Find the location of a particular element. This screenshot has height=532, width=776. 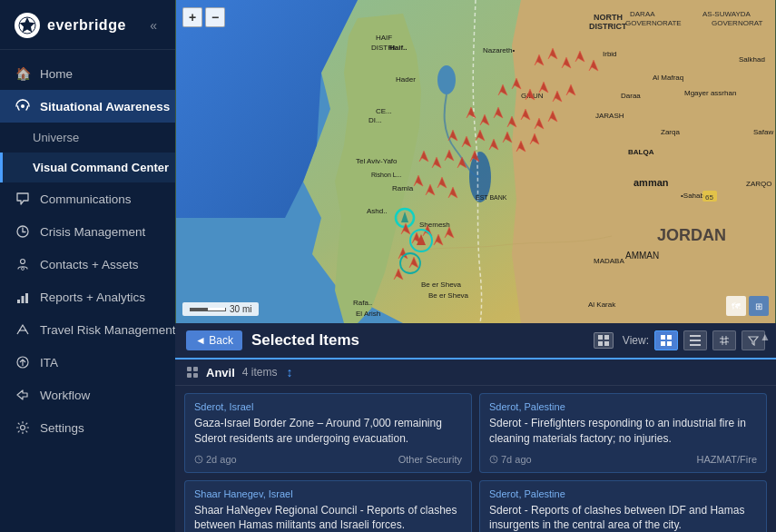

svg-text: Shemesh is located at coordinates (435, 225).